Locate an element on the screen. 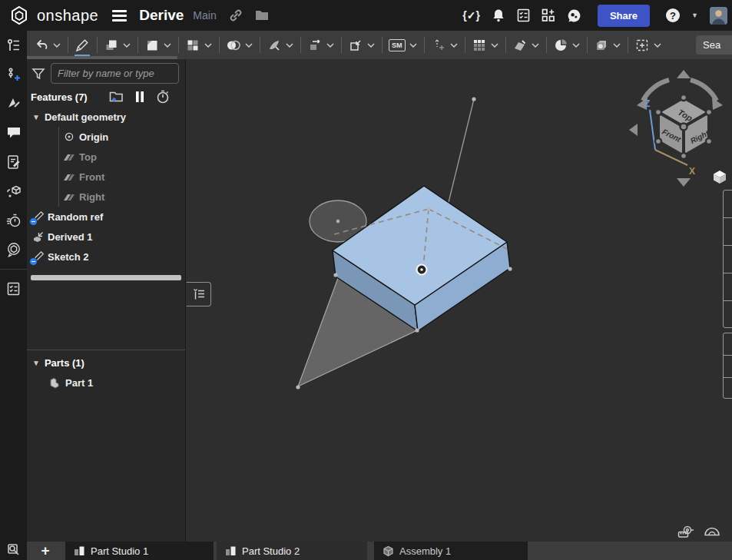 The height and width of the screenshot is (560, 732). hamburger-menu-icon is located at coordinates (120, 15).